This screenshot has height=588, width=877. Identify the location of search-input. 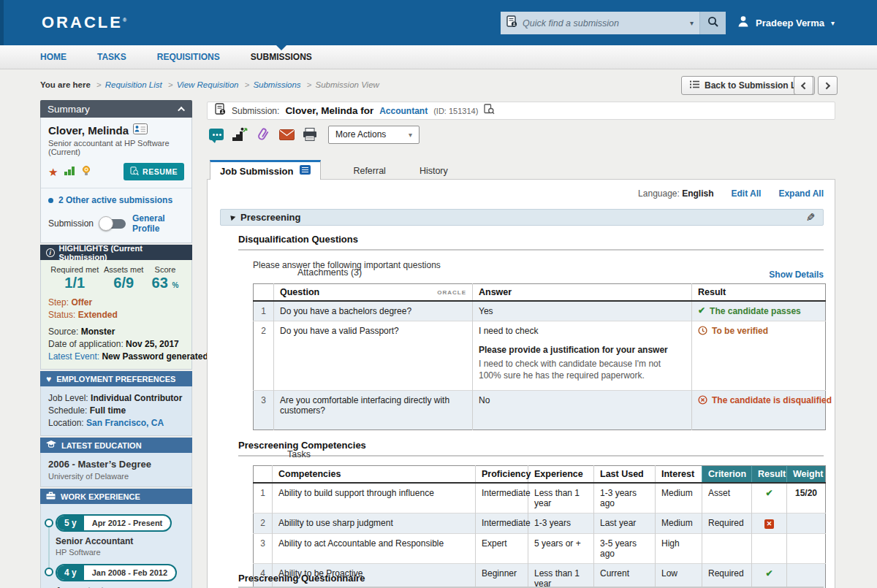
(604, 23).